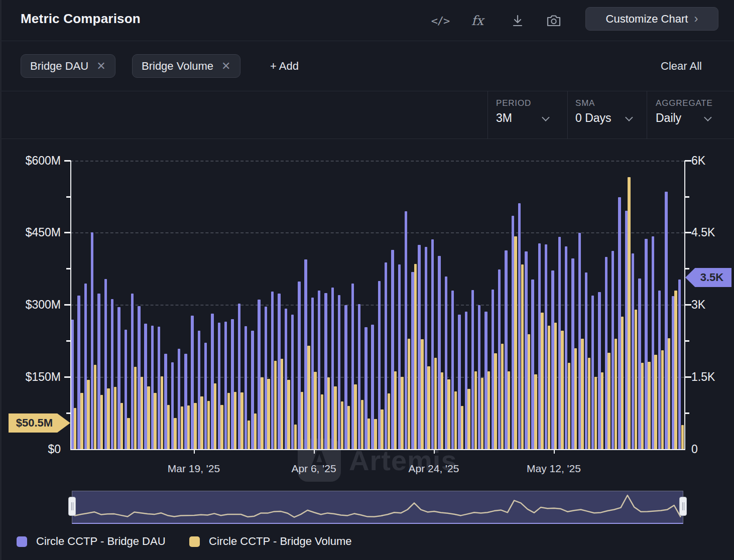 This screenshot has height=560, width=734. Describe the element at coordinates (477, 21) in the screenshot. I see `formula-icon: fx` at that location.